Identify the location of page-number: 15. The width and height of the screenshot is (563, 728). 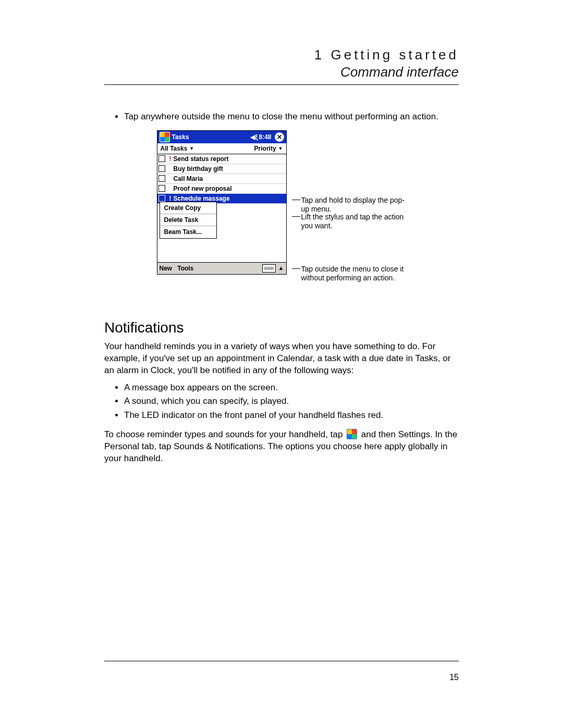
(454, 677).